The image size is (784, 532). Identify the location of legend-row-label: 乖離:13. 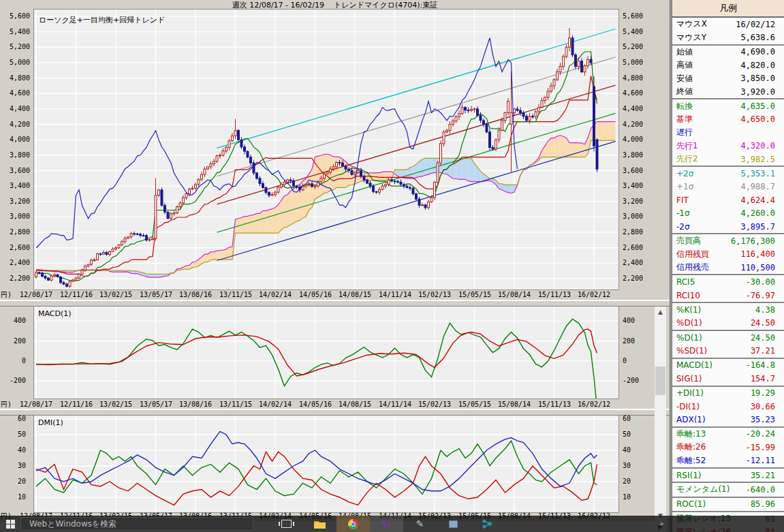
(691, 435).